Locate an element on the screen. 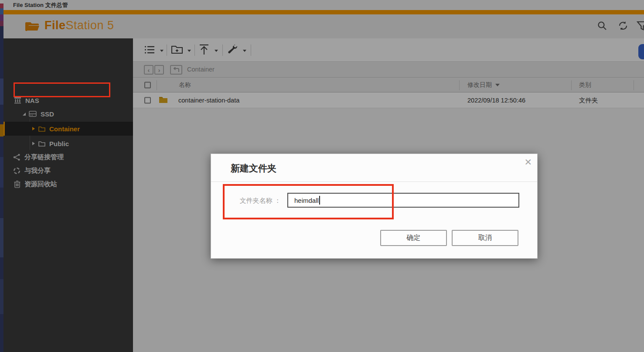 Image resolution: width=644 pixels, height=352 pixels. cancel-button: 取消 is located at coordinates (485, 238).